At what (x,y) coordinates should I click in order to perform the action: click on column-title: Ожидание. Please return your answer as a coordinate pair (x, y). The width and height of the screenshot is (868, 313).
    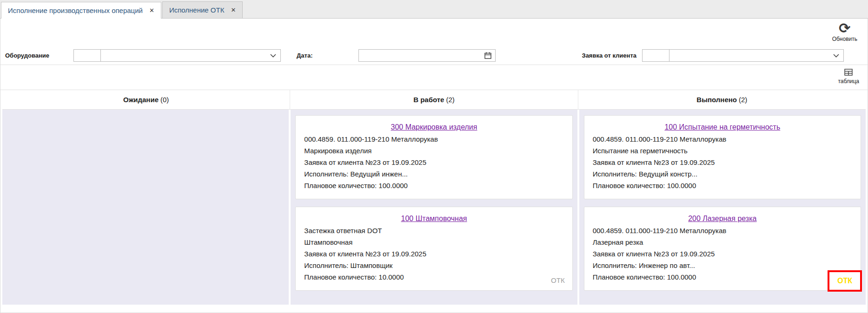
    Looking at the image, I should click on (141, 99).